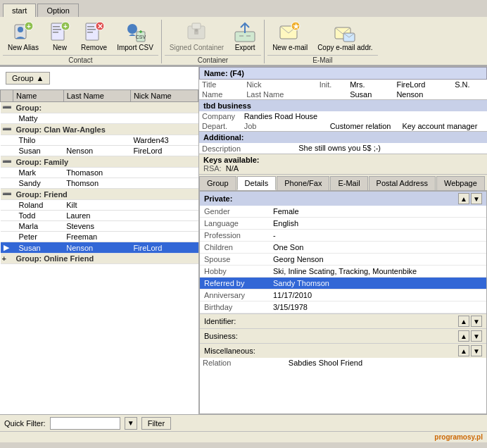  I want to click on private-rows: Gender Female Language English Professio…, so click(343, 259).